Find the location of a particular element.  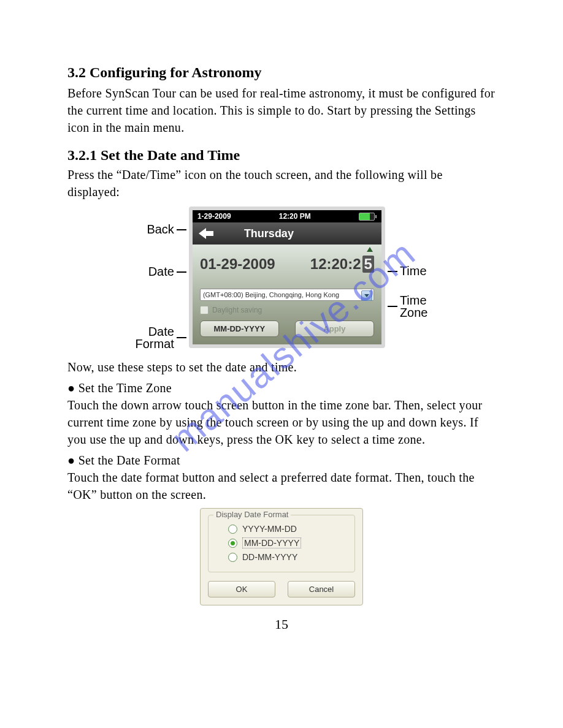

section-intro: Before SynScan Tour can be used for real… is located at coordinates (282, 110).